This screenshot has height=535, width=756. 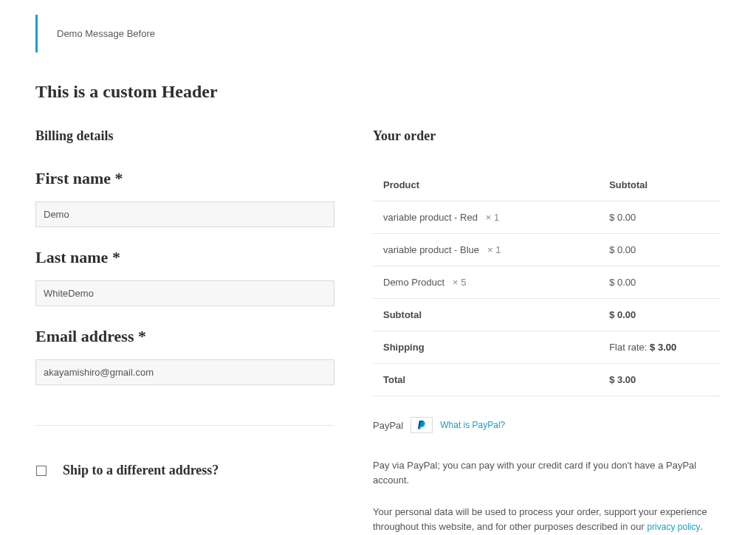 I want to click on paypal-icon, so click(x=422, y=425).